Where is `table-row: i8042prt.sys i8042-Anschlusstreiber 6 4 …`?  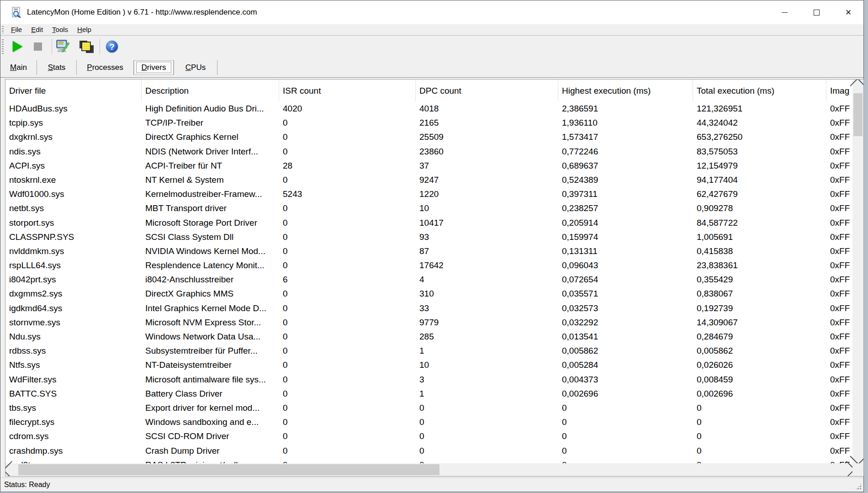
table-row: i8042prt.sys i8042-Anschlusstreiber 6 4 … is located at coordinates (434, 280).